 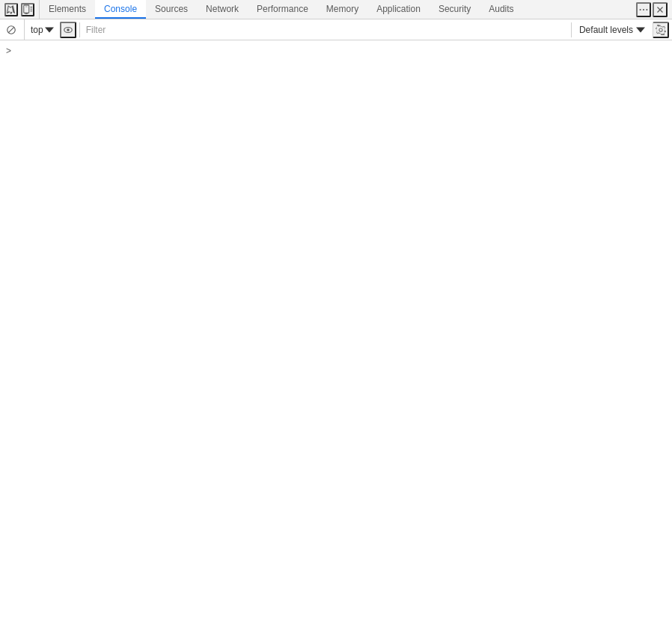 I want to click on tab-elements: Elements, so click(x=67, y=9).